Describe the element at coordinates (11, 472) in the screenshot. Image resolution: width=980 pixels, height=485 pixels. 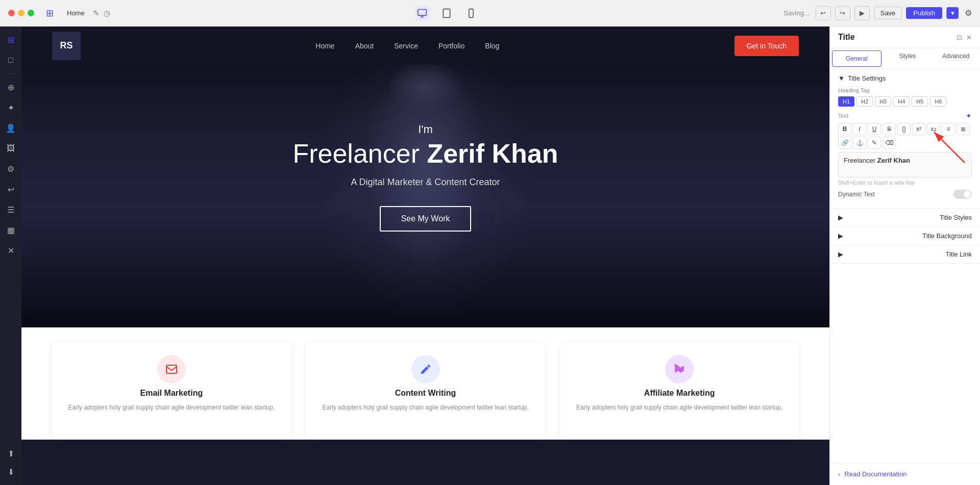
I see `sidebar-item-download: ⬇` at that location.